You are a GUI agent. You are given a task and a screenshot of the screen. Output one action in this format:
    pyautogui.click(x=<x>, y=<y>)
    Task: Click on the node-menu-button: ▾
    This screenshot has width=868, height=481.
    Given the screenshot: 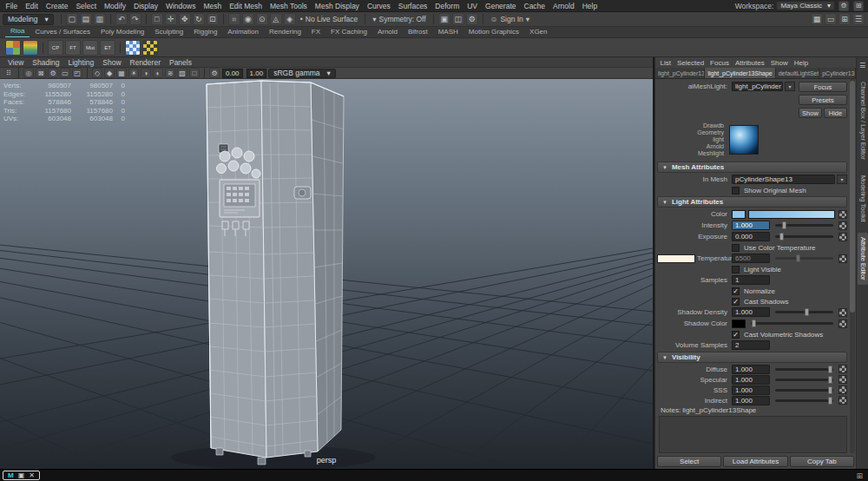 What is the action you would take?
    pyautogui.click(x=790, y=87)
    